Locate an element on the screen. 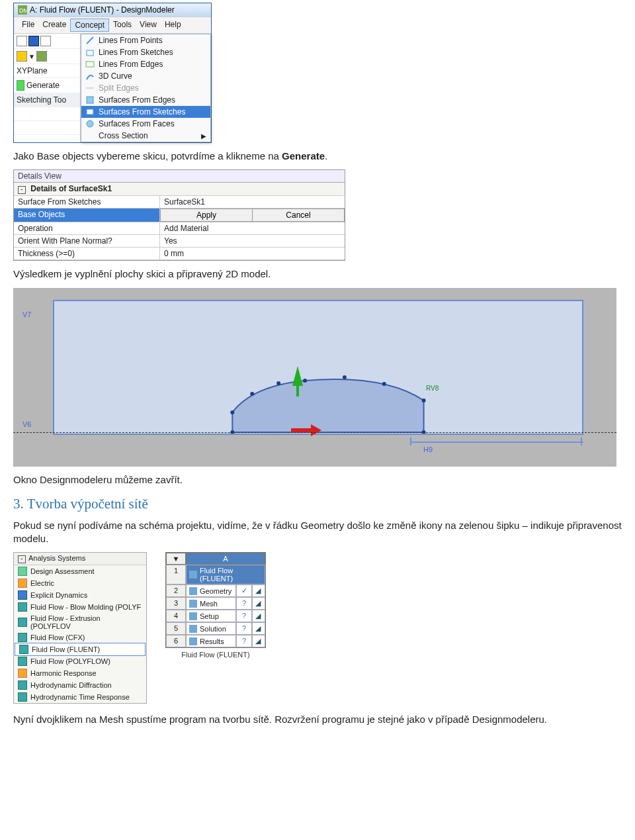 This screenshot has height=840, width=635. sketching-label: Sketching Too is located at coordinates (41, 100).